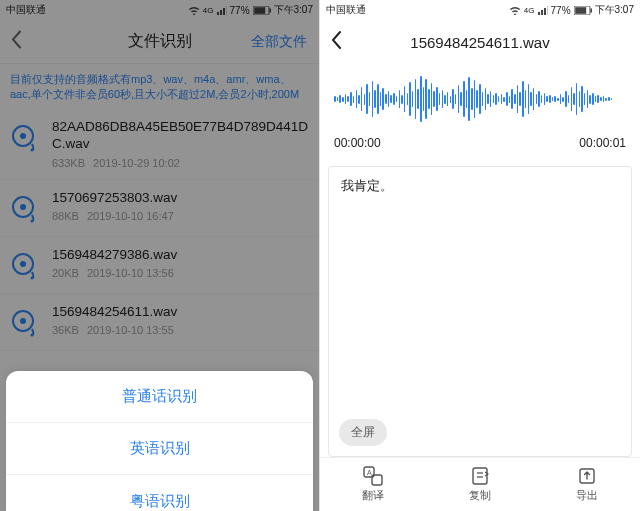 This screenshot has width=640, height=511. I want to click on option-mandarin: 普通话识别, so click(160, 397).